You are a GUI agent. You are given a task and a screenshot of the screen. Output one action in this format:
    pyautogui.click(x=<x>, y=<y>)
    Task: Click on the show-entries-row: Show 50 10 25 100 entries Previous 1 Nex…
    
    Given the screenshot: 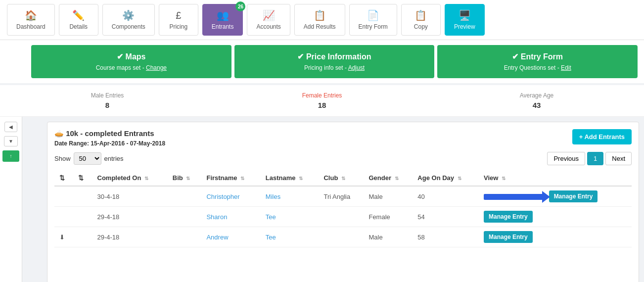 What is the action you would take?
    pyautogui.click(x=343, y=158)
    